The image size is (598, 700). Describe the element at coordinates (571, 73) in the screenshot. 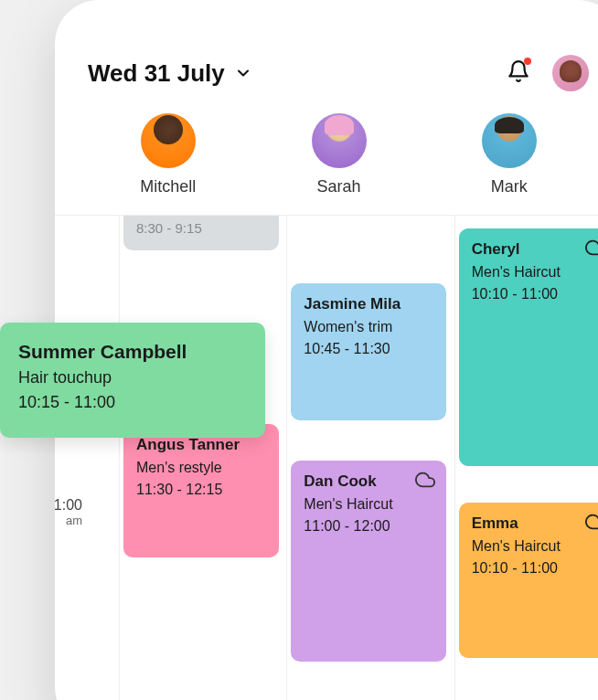

I see `profile-avatar` at that location.